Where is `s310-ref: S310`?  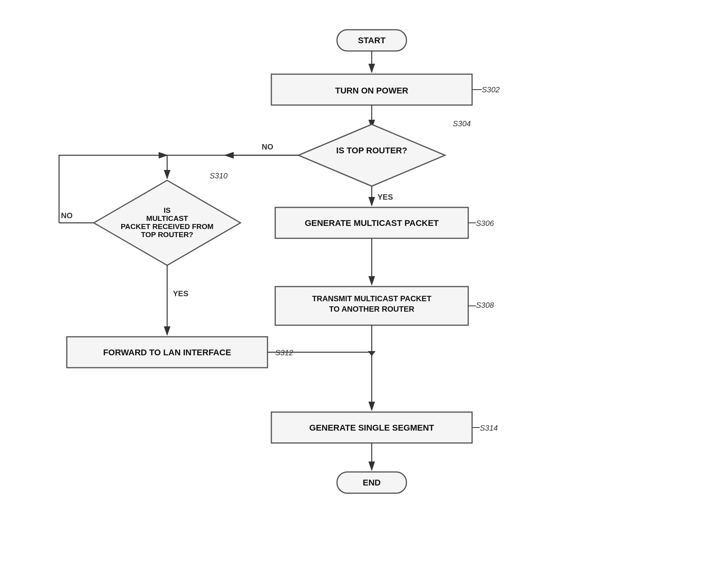 s310-ref: S310 is located at coordinates (218, 176).